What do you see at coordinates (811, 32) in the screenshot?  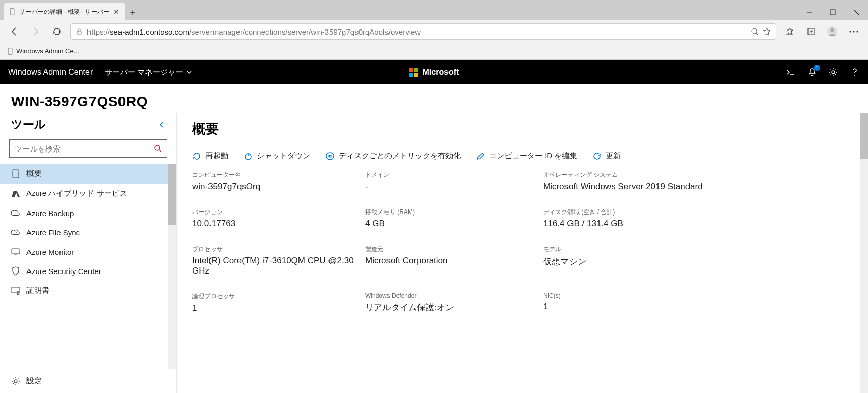 I see `collections-icon` at bounding box center [811, 32].